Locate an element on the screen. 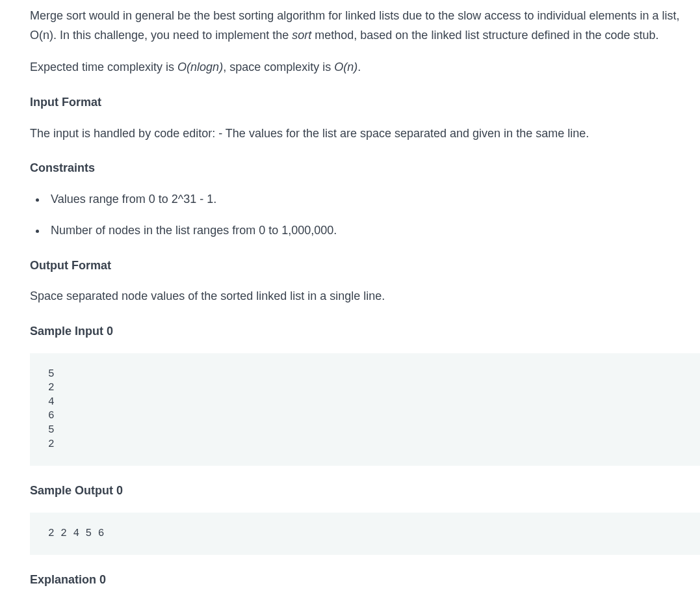 This screenshot has width=700, height=603. heading-explanation-0: Explanation 0 is located at coordinates (365, 580).